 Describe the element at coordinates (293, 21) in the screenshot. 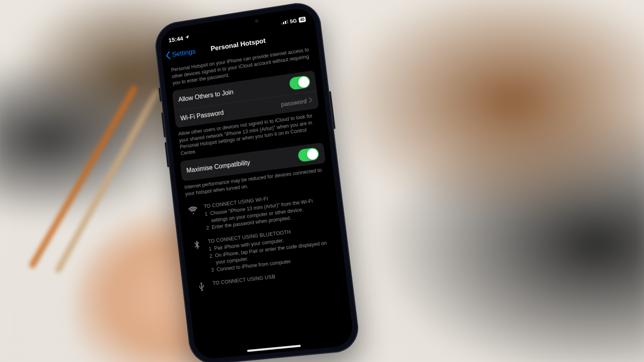

I see `network-type: 5G` at that location.